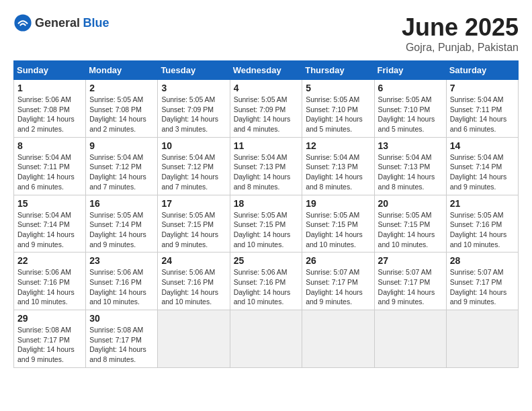  What do you see at coordinates (410, 224) in the screenshot?
I see `day-20: 20 Sunrise: 5:05 AMSunset: 7:15 PMDaylig…` at bounding box center [410, 224].